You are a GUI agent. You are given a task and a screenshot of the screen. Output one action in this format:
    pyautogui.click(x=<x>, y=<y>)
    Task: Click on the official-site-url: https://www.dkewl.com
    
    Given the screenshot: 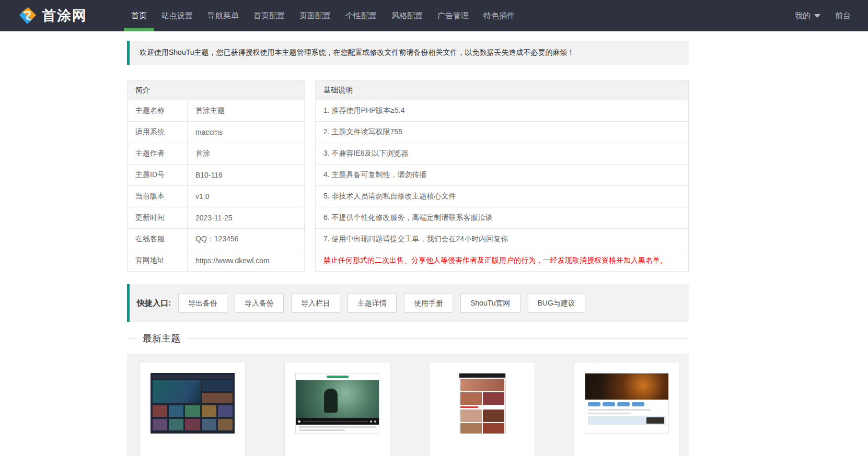 What is the action you would take?
    pyautogui.click(x=246, y=261)
    